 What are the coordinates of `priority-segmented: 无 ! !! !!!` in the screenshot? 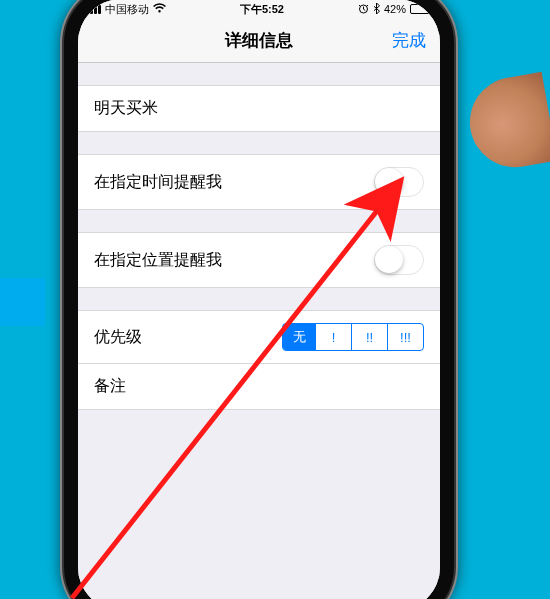 It's located at (353, 337).